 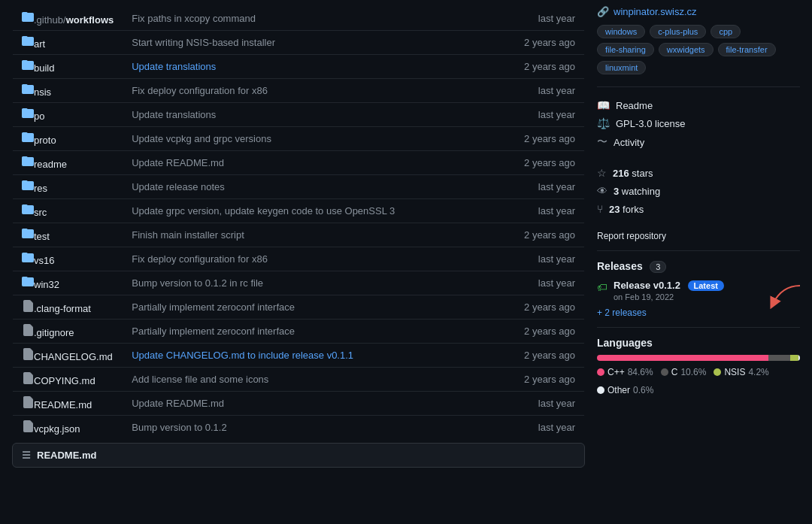 What do you see at coordinates (706, 286) in the screenshot?
I see `latest-badge: Latest` at bounding box center [706, 286].